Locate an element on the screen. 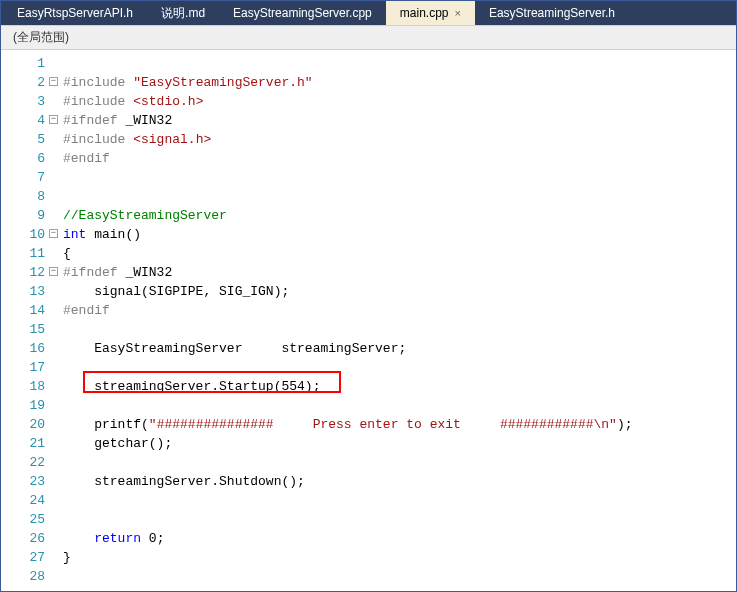  line-number: 14 is located at coordinates (23, 310).